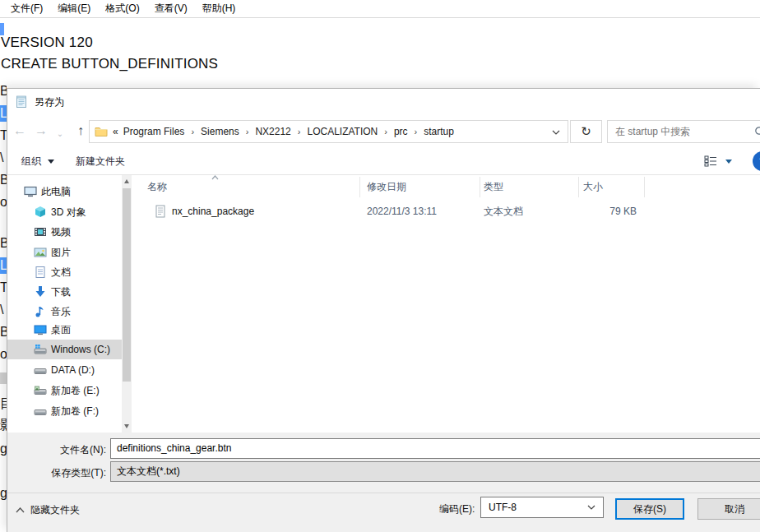 Image resolution: width=760 pixels, height=532 pixels. What do you see at coordinates (457, 510) in the screenshot?
I see `encoding-label: 编码(E):` at bounding box center [457, 510].